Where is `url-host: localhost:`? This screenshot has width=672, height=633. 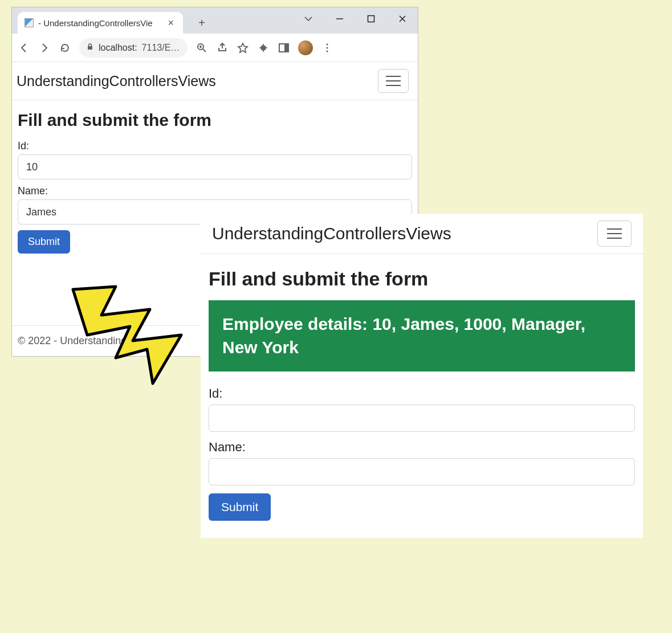
url-host: localhost: is located at coordinates (118, 48).